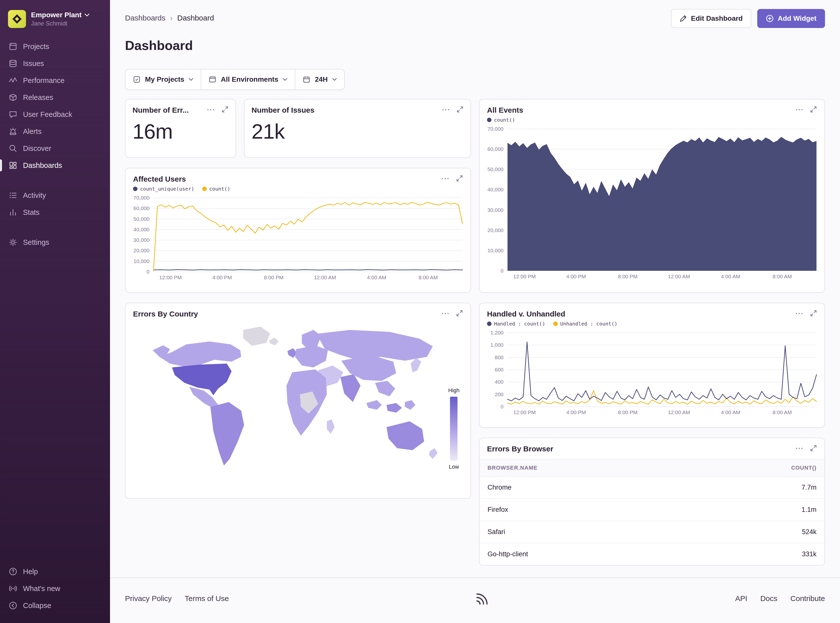  What do you see at coordinates (652, 365) in the screenshot?
I see `widget-handled-v-unhandled: Handled v. Unhandled ⋯ Handled : count()…` at bounding box center [652, 365].